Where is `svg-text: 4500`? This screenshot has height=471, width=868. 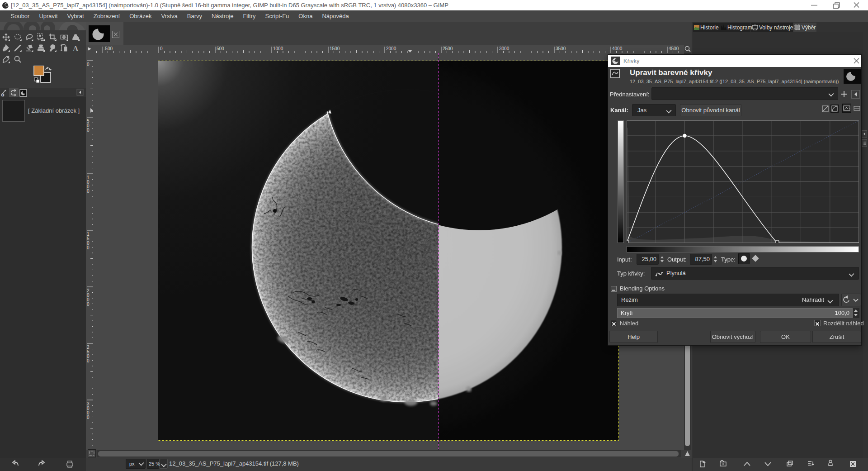
svg-text: 4500 is located at coordinates (674, 49).